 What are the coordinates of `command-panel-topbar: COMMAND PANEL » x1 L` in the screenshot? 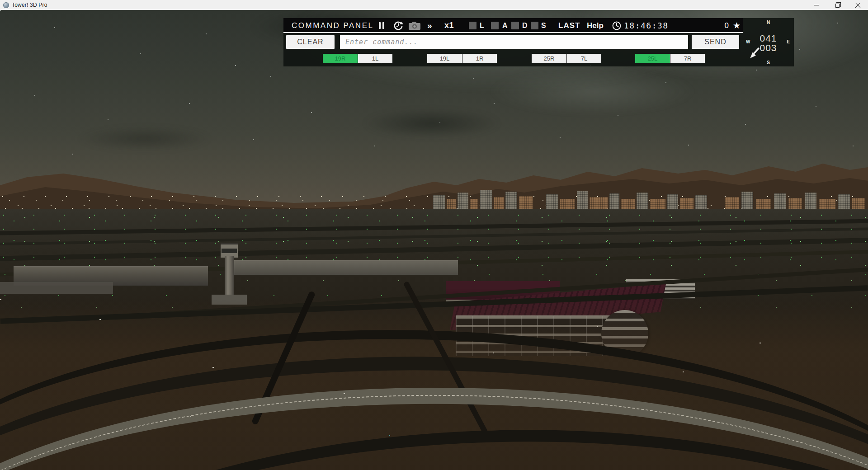 It's located at (513, 25).